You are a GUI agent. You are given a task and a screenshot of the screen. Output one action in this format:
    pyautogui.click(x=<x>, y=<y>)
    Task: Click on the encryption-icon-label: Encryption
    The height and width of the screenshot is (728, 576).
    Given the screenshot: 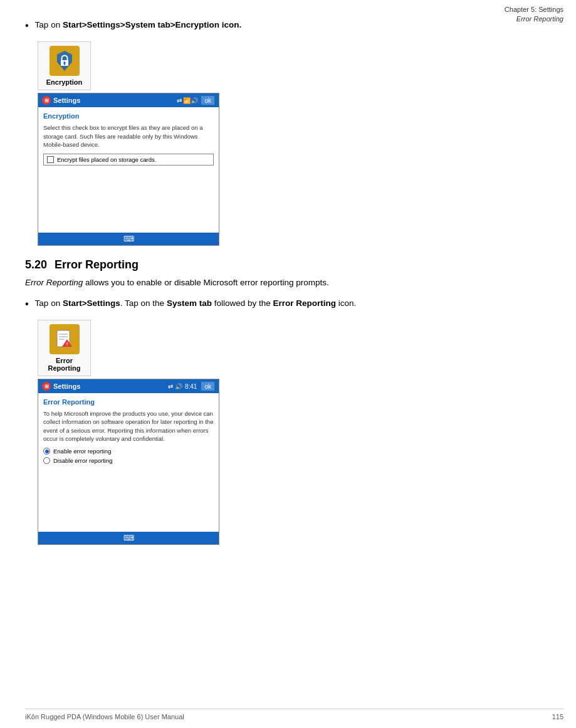 What is the action you would take?
    pyautogui.click(x=64, y=82)
    